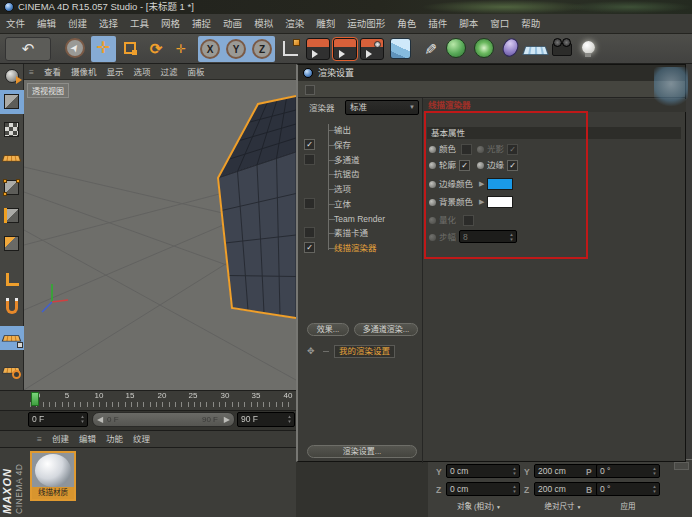 The image size is (692, 517). I want to click on menu-simulate: 模拟, so click(264, 24).